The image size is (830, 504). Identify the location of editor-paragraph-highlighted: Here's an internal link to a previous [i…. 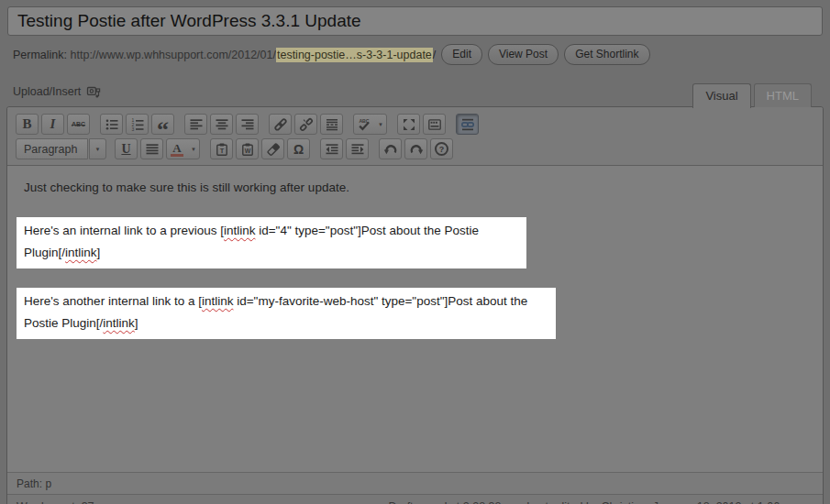
(271, 243).